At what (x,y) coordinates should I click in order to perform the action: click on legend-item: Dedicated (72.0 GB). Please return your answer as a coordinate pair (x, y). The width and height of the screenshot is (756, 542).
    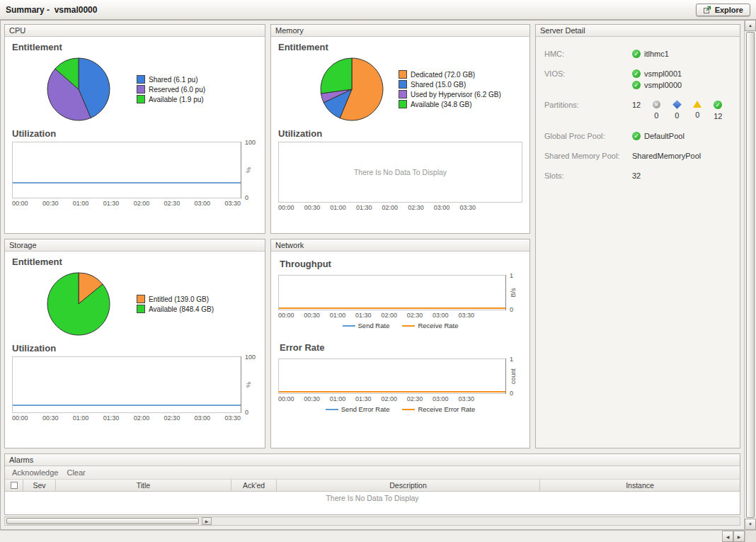
    Looking at the image, I should click on (450, 74).